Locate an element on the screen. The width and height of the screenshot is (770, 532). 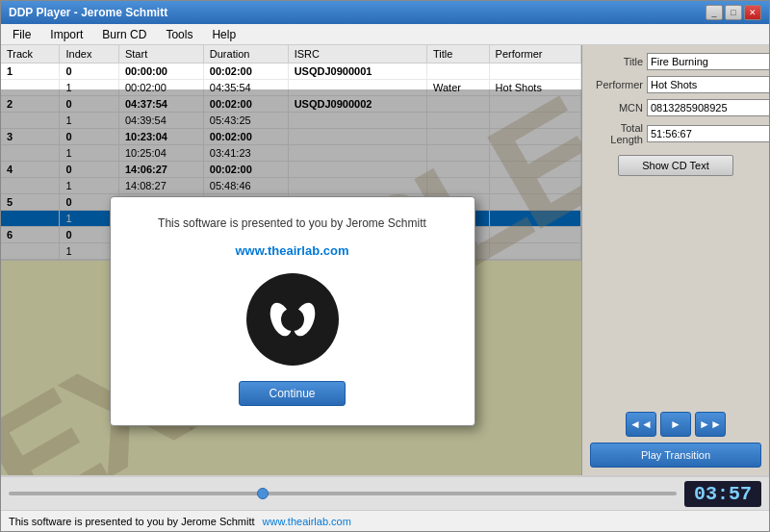
maximize-button: □ is located at coordinates (733, 13).